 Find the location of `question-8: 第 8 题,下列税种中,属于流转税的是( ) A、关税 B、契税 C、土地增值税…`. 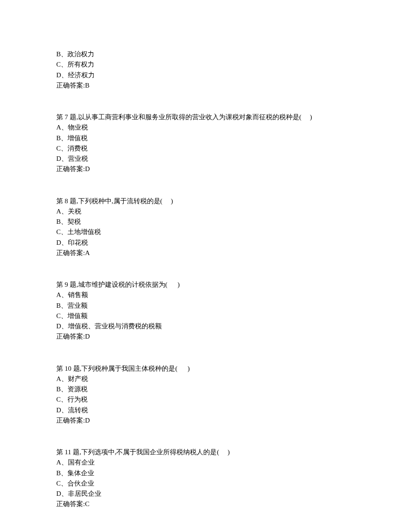

question-8: 第 8 题,下列税种中,属于流转税的是( ) A、关税 B、契税 C、土地增值税… is located at coordinates (206, 227).